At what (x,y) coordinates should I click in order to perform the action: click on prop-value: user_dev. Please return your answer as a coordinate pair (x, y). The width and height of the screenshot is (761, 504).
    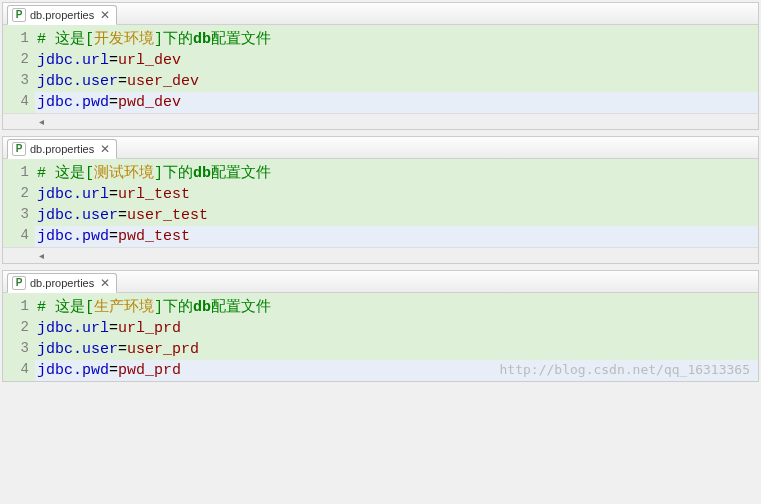
    Looking at the image, I should click on (163, 82).